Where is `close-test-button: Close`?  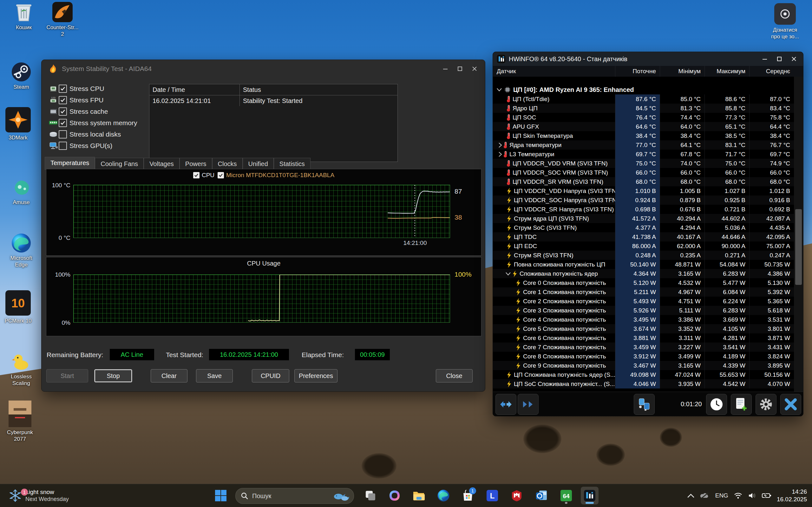 close-test-button: Close is located at coordinates (454, 376).